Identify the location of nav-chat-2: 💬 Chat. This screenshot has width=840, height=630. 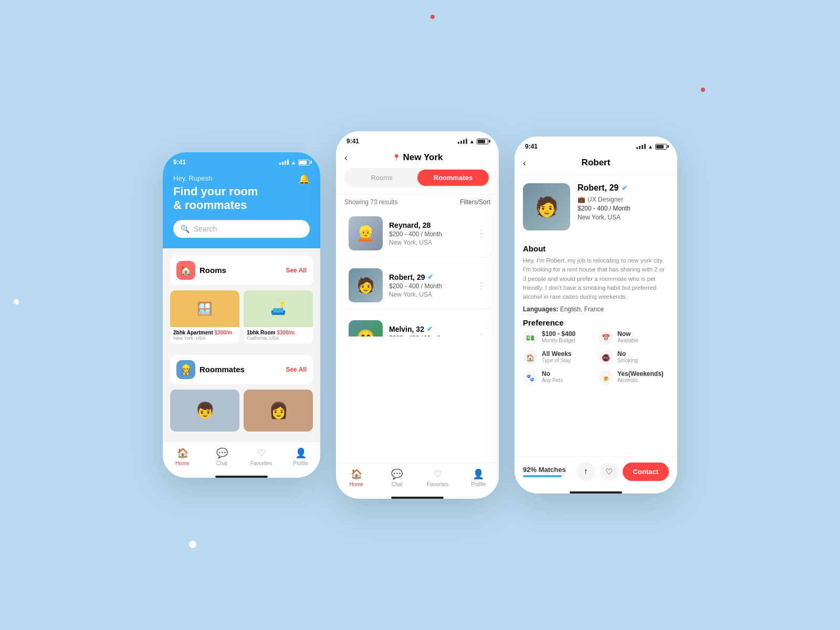
(397, 478).